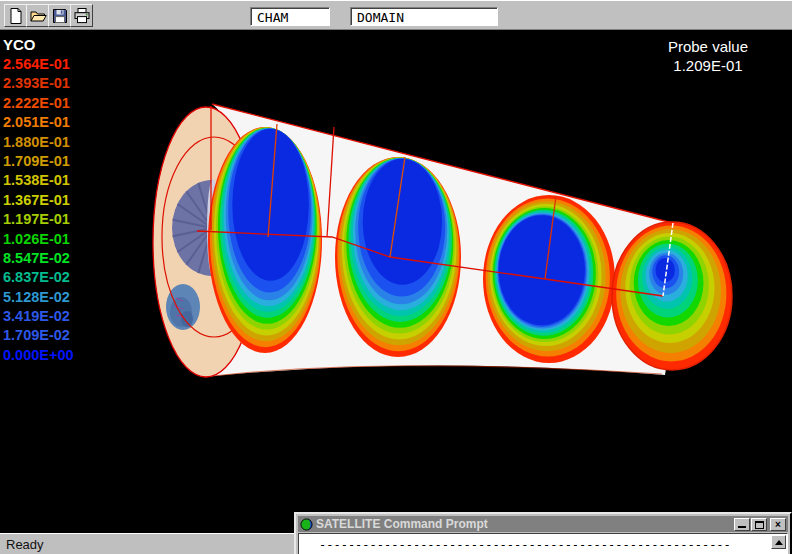  What do you see at coordinates (760, 525) in the screenshot?
I see `maximize-icon` at bounding box center [760, 525].